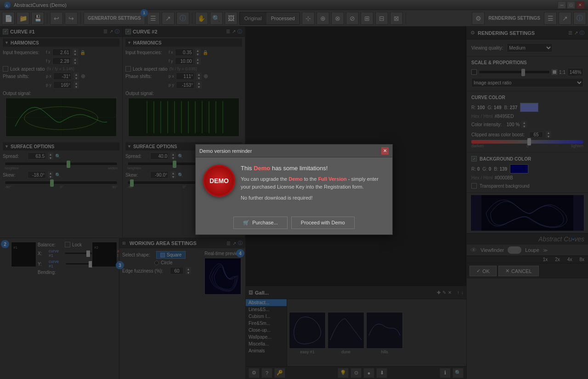 This screenshot has width=588, height=379. I want to click on modal-text2: No further download is required!, so click(313, 198).